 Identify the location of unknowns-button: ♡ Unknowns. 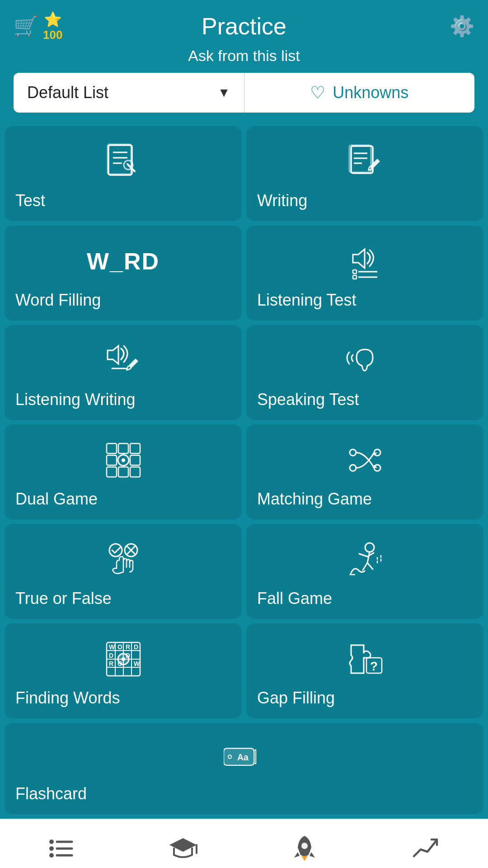
(360, 93).